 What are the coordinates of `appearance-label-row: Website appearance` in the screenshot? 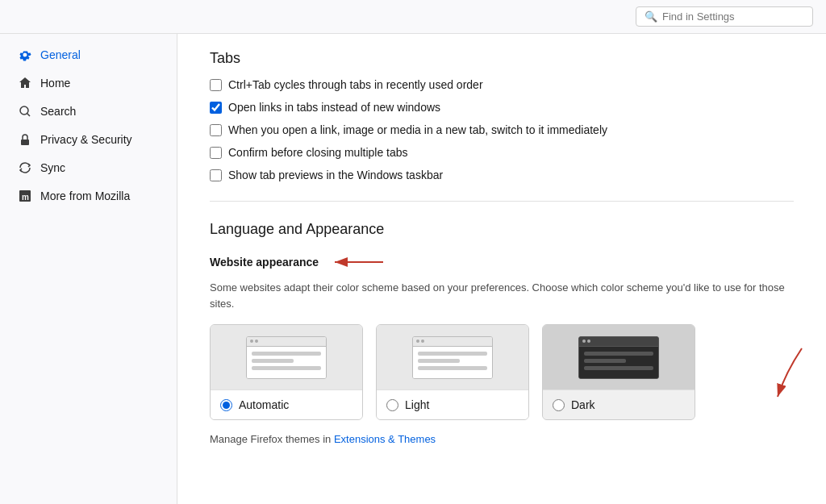 It's located at (502, 262).